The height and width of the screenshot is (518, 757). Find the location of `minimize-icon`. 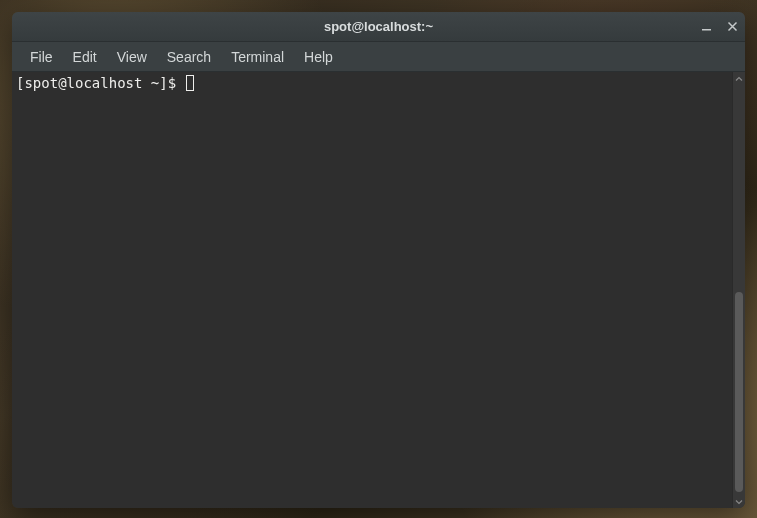

minimize-icon is located at coordinates (706, 26).